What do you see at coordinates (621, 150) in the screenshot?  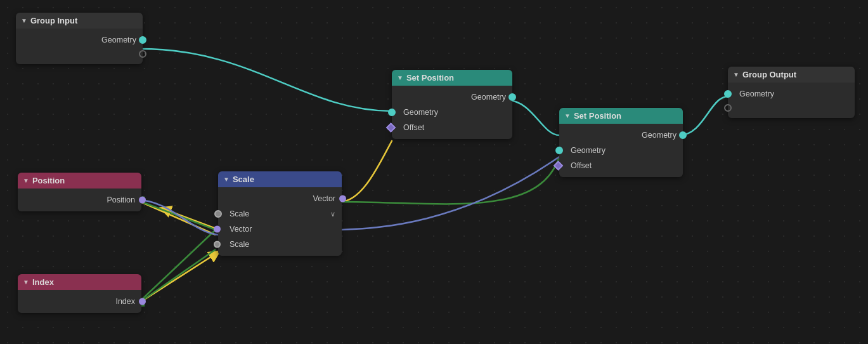 I see `set-position-2-body: Geometry Geometry Offset` at bounding box center [621, 150].